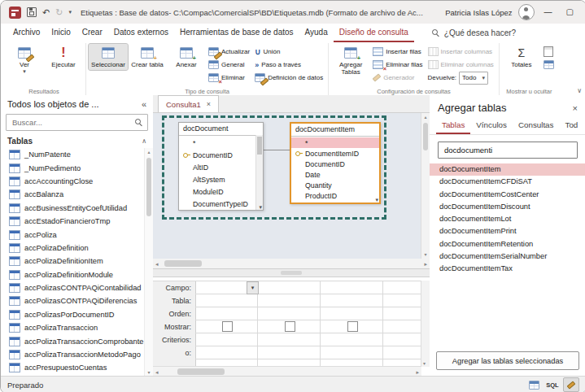 The height and width of the screenshot is (392, 585). Describe the element at coordinates (252, 288) in the screenshot. I see `field-cell-dropdown: ▾` at that location.